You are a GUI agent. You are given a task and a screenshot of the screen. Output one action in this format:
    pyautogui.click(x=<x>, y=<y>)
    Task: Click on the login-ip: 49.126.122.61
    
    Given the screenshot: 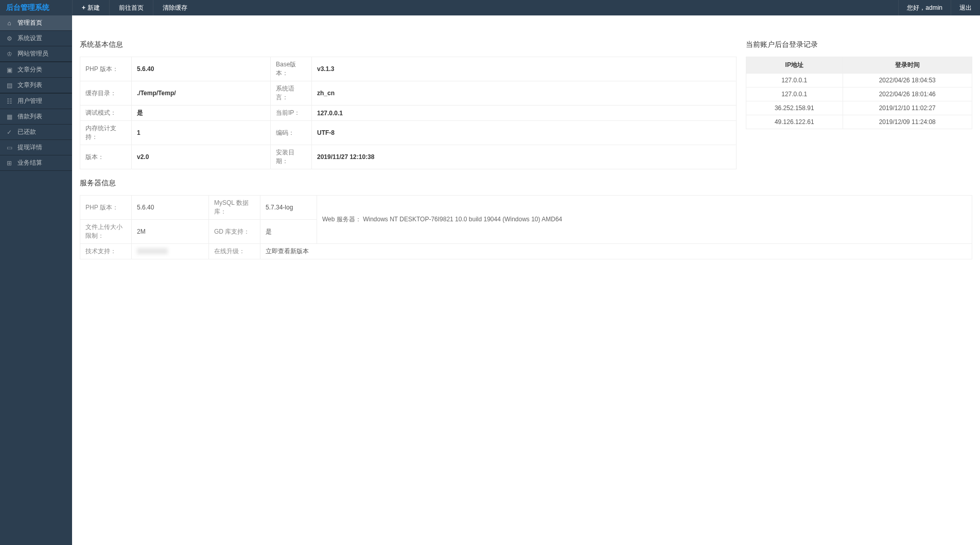 What is the action you would take?
    pyautogui.click(x=795, y=122)
    